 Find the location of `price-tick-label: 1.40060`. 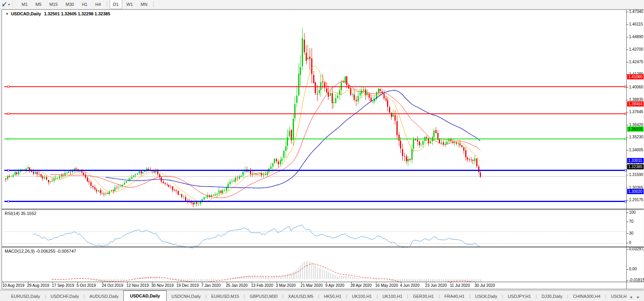

price-tick-label: 1.40060 is located at coordinates (636, 87).